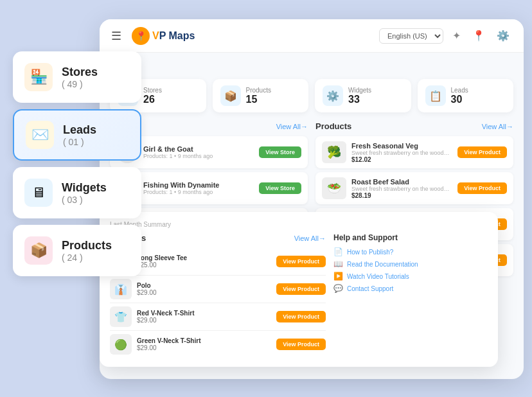  I want to click on help-list: 📄 How to Publish? 📖 Read the Documentati…, so click(411, 270).